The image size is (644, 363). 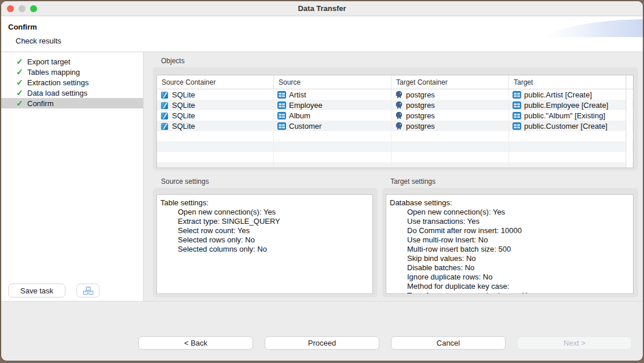 What do you see at coordinates (72, 82) in the screenshot?
I see `wizard-step-extraction-settings: ✓Extraction settings` at bounding box center [72, 82].